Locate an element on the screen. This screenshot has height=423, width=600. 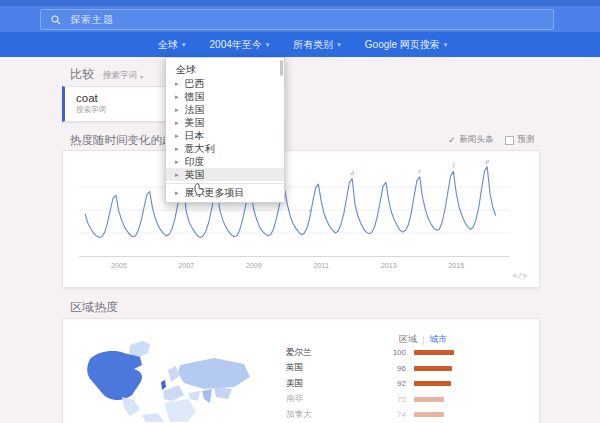
search-icon is located at coordinates (56, 20).